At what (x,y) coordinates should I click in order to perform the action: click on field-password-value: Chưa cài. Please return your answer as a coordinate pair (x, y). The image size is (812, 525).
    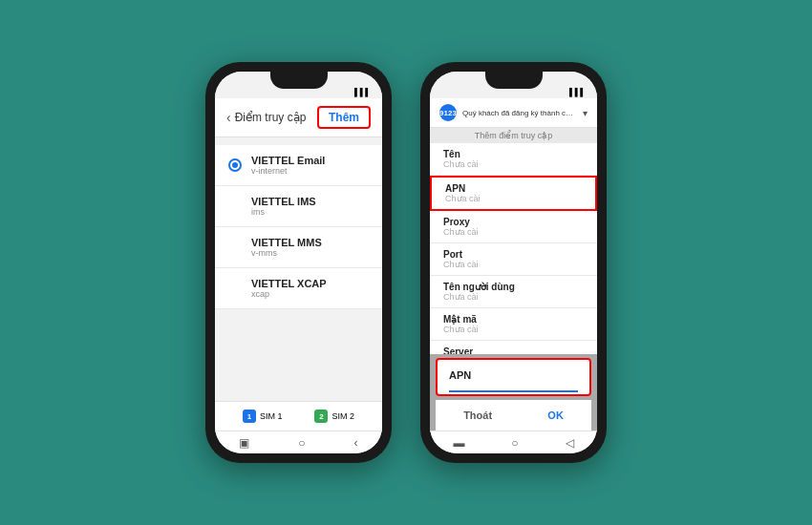
    Looking at the image, I should click on (514, 329).